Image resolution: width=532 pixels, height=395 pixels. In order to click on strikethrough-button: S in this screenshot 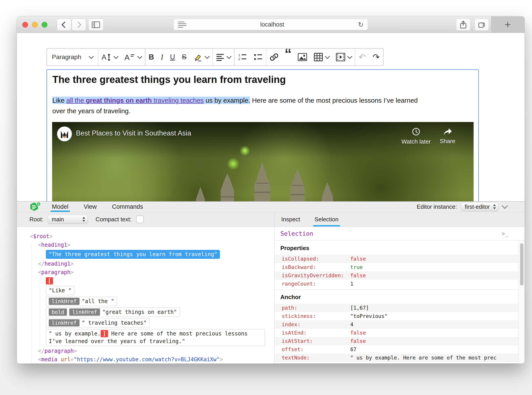, I will do `click(184, 57)`.